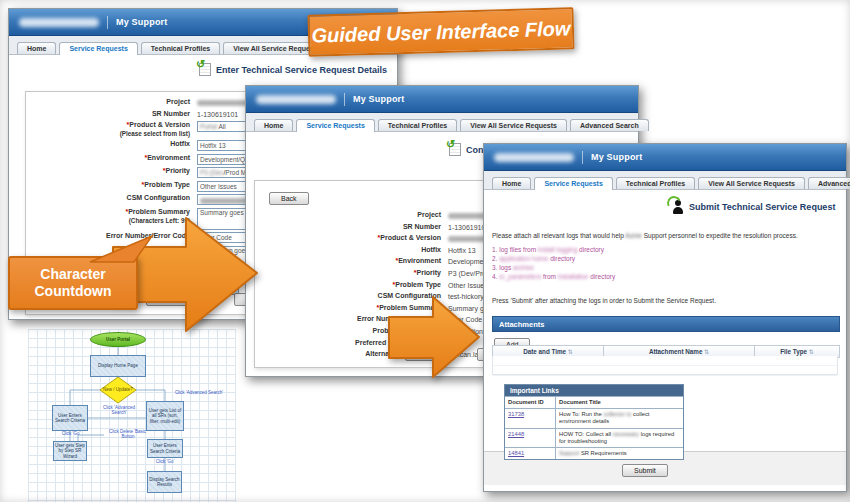  I want to click on log-file-list: 1. log files from install logging direct…, so click(554, 263).